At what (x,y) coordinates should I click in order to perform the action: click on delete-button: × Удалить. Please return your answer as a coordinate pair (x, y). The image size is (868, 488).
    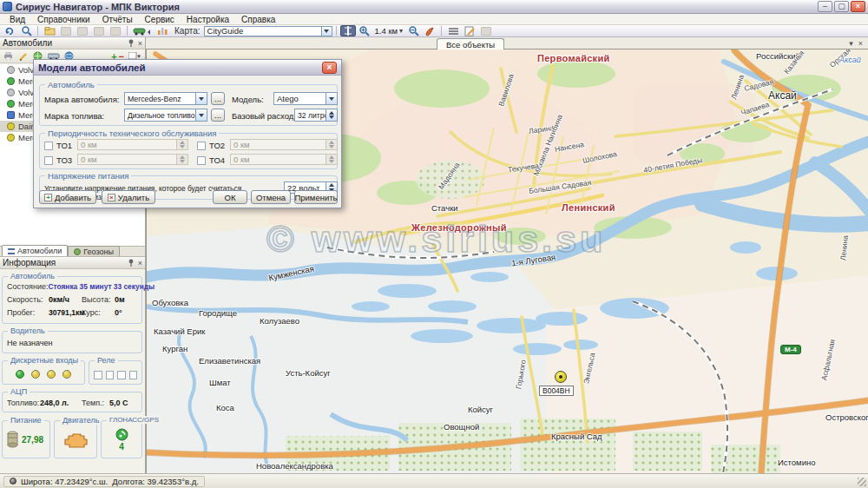
    Looking at the image, I should click on (128, 197).